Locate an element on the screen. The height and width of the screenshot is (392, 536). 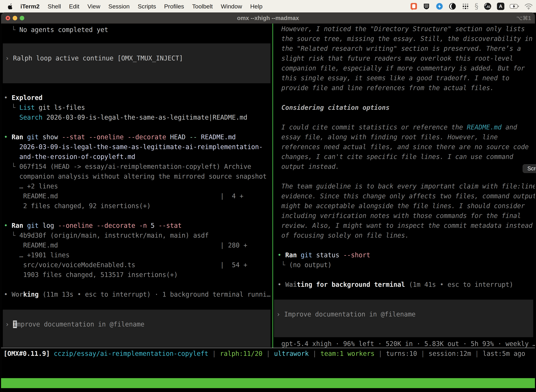
menu-item-profiles: Profiles is located at coordinates (174, 6).